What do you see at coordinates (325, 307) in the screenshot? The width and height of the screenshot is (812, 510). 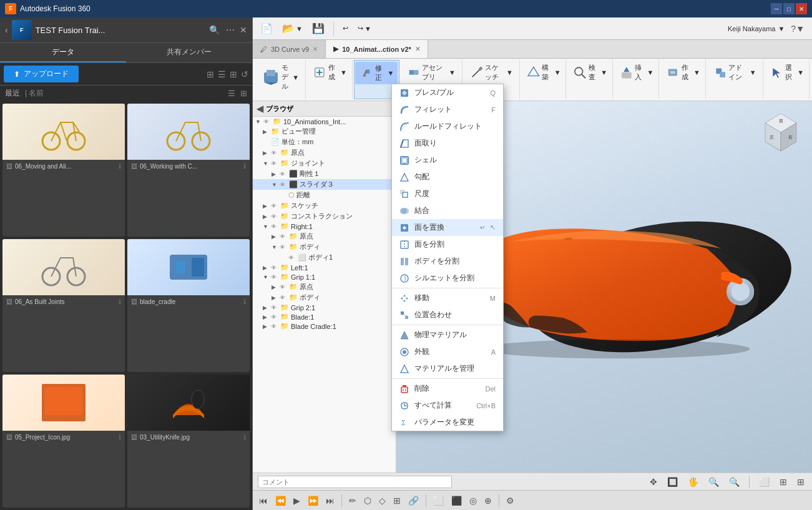 I see `tree-item: ▶ 👁 📁 Grip 2:1` at bounding box center [325, 307].